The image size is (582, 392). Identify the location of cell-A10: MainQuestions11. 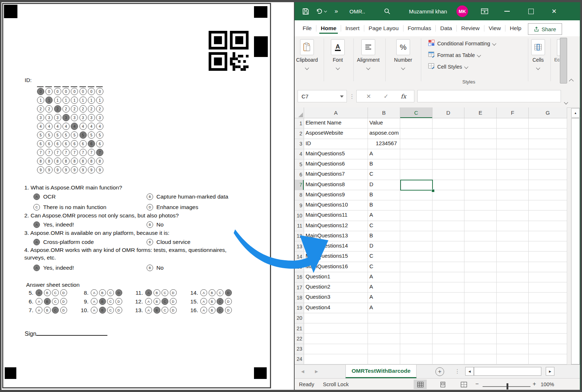
(336, 216).